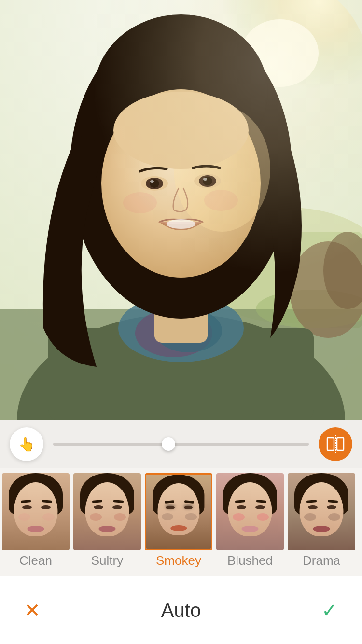  I want to click on face-smokey, so click(179, 512).